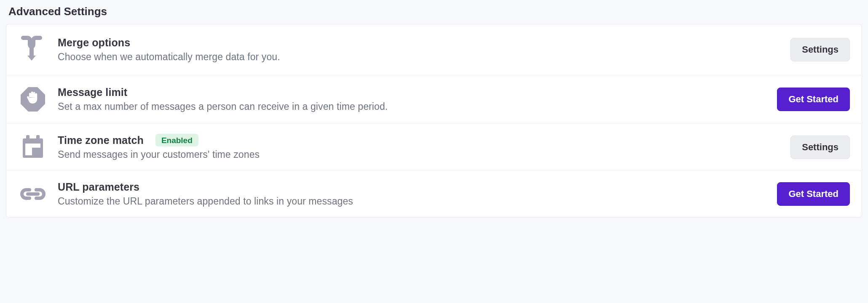 The image size is (868, 303). I want to click on merge-icon, so click(33, 50).